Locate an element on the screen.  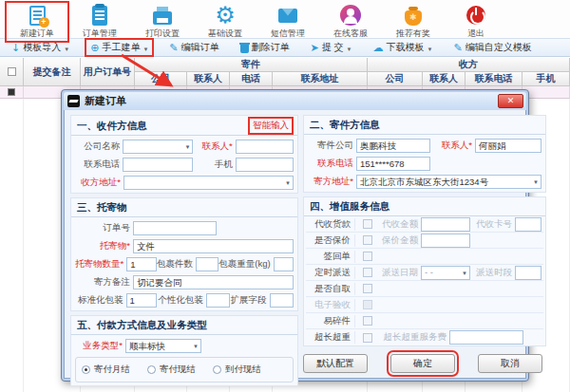
toolbar-referral-reward: 推荐有奖 is located at coordinates (413, 22).